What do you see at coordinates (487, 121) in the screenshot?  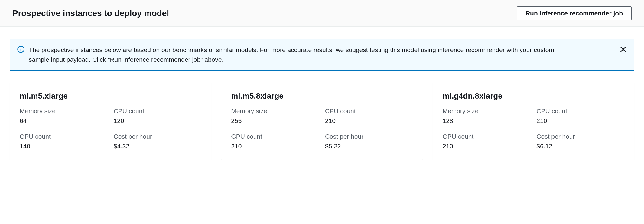 I see `metric-value: 128` at bounding box center [487, 121].